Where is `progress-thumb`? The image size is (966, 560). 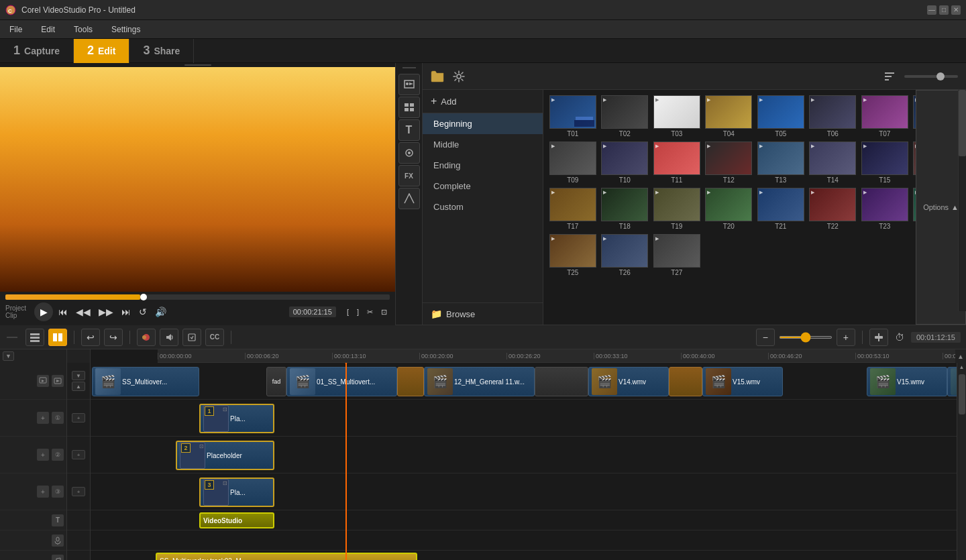
progress-thumb is located at coordinates (144, 297).